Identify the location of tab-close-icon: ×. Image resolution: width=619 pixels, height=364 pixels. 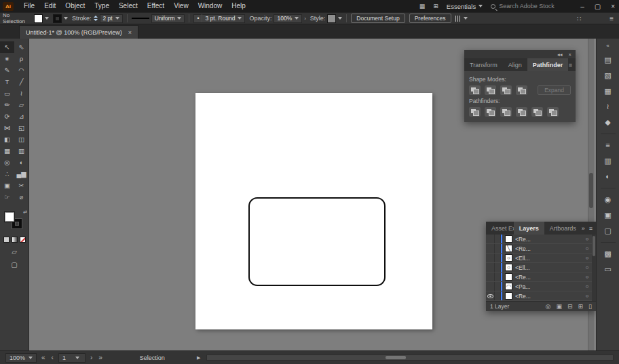
(130, 33).